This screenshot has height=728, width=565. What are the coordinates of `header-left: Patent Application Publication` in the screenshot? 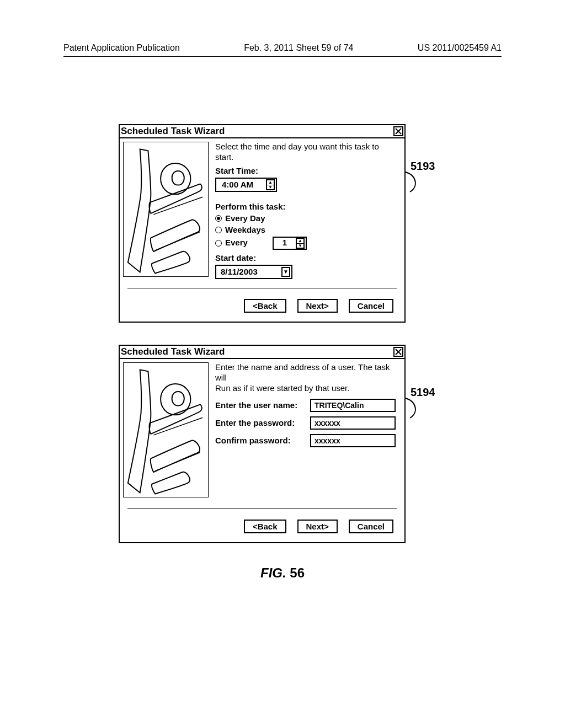 It's located at (121, 48).